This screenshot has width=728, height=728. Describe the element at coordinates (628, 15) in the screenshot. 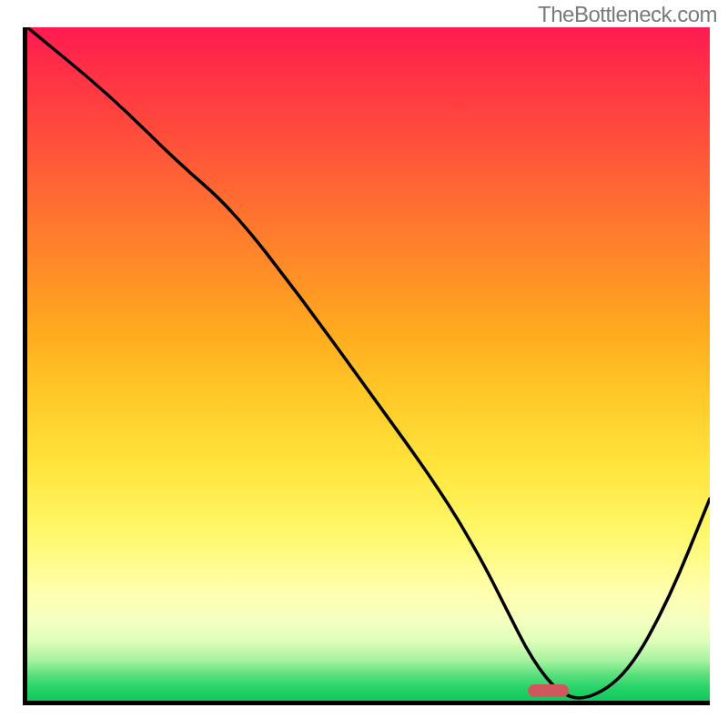

I see `watermark-text: TheBottleneck.com` at that location.